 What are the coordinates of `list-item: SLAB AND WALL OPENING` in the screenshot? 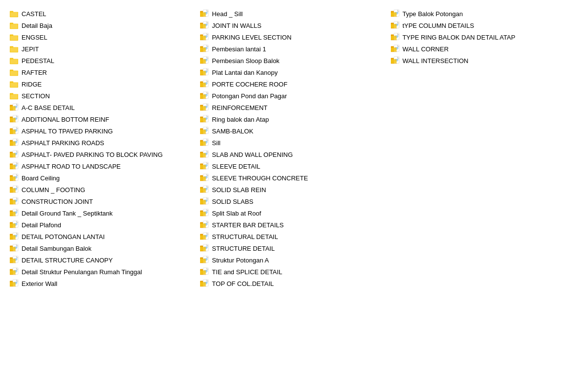 It's located at (294, 154).